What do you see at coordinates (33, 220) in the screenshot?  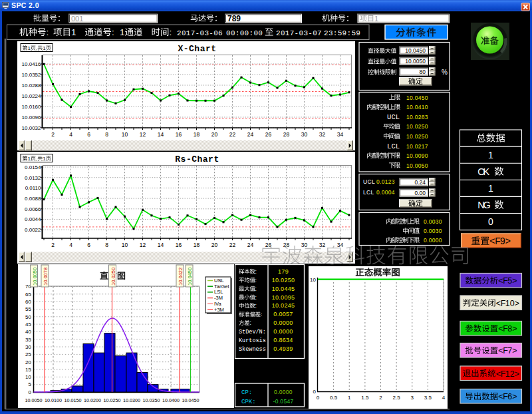 I see `svg-text: 0.0044` at bounding box center [33, 220].